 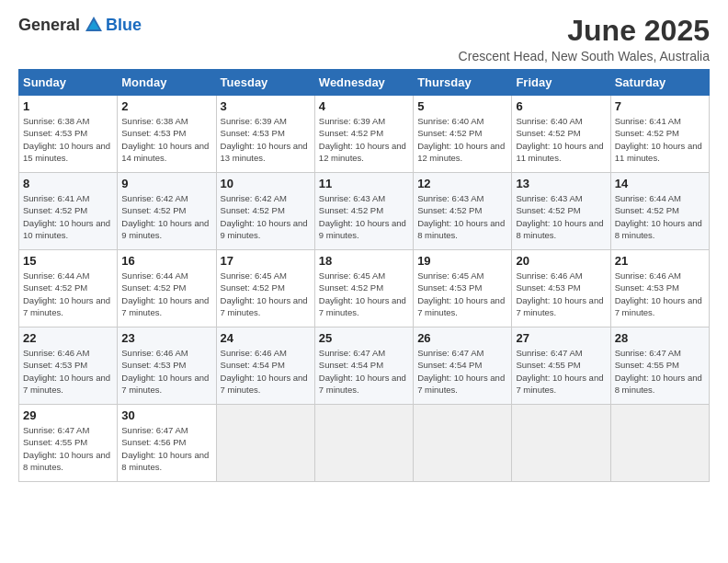 What do you see at coordinates (364, 134) in the screenshot?
I see `list-item: 4Sunrise: 6:39 AMSunset: 4:52 PMDaylight…` at bounding box center [364, 134].